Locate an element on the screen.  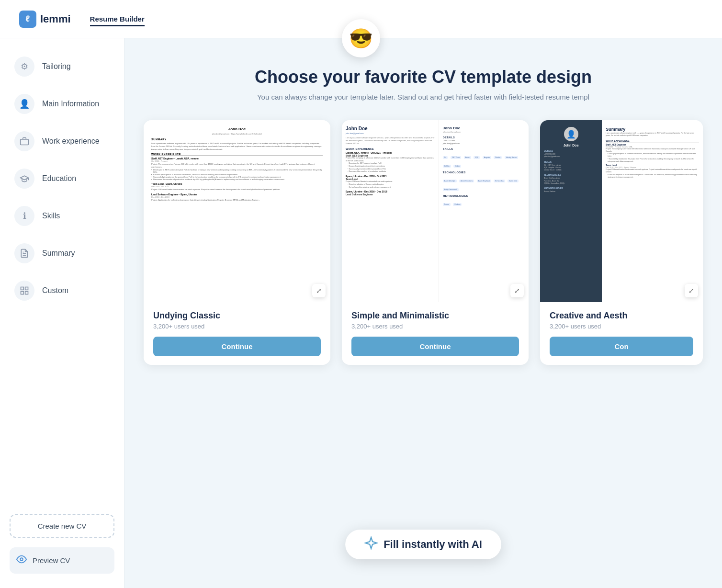
zoom-icon-creative: ⤢ is located at coordinates (691, 291).